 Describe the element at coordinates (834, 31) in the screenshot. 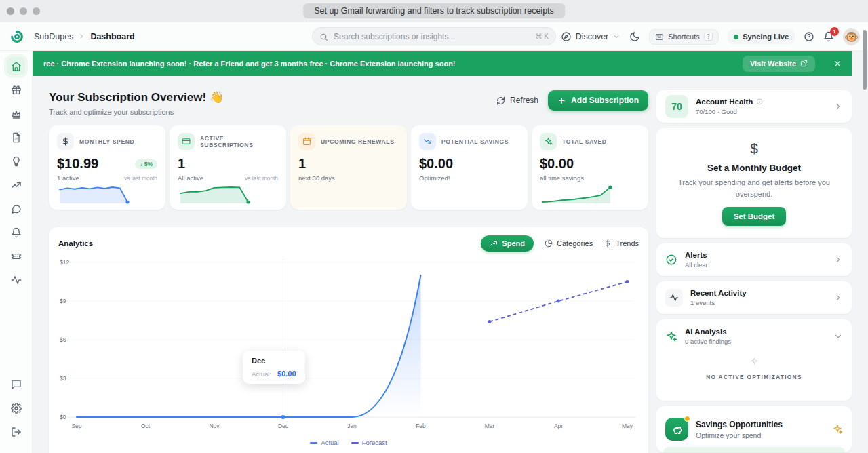

I see `notification-badge: 1` at that location.